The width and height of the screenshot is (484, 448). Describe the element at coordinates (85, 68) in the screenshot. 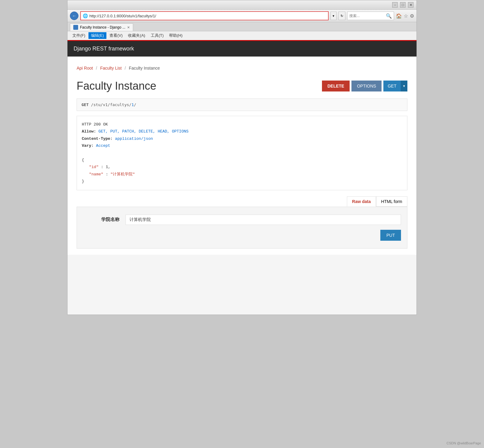

I see `breadcrumb-api-root: Api Root` at that location.